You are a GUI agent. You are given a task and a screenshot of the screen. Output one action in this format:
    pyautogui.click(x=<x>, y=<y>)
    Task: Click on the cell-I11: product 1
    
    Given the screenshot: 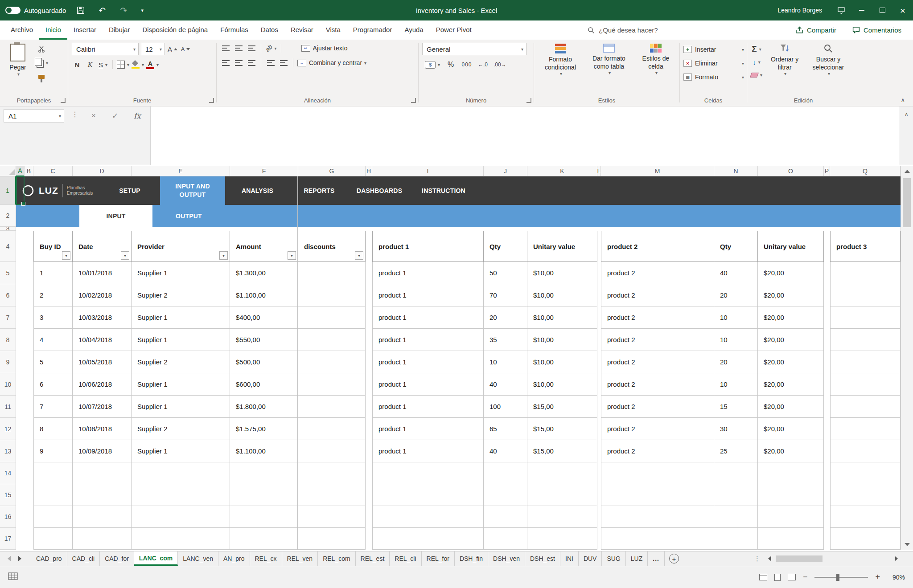 What is the action you would take?
    pyautogui.click(x=428, y=407)
    